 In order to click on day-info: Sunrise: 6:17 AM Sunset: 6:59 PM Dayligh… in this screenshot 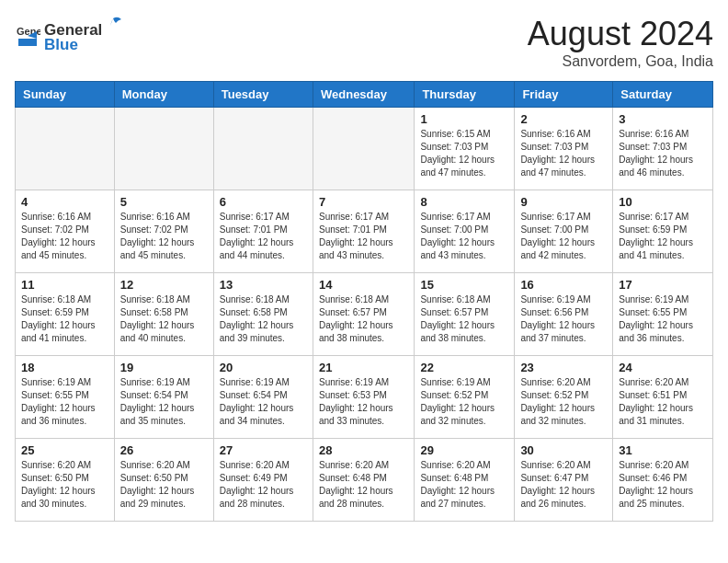, I will do `click(663, 236)`.